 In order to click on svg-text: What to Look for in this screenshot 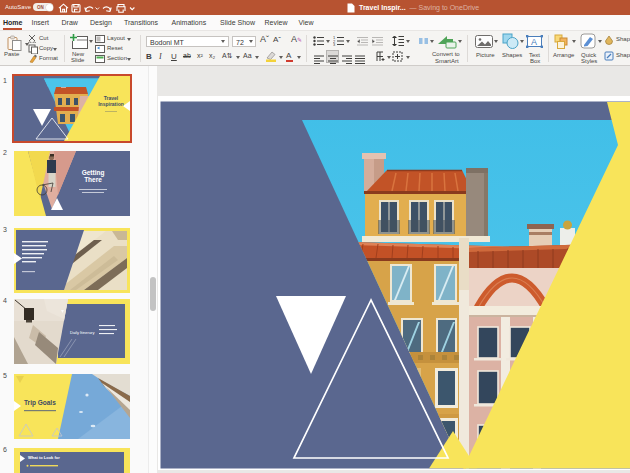, I will do `click(44, 458)`.